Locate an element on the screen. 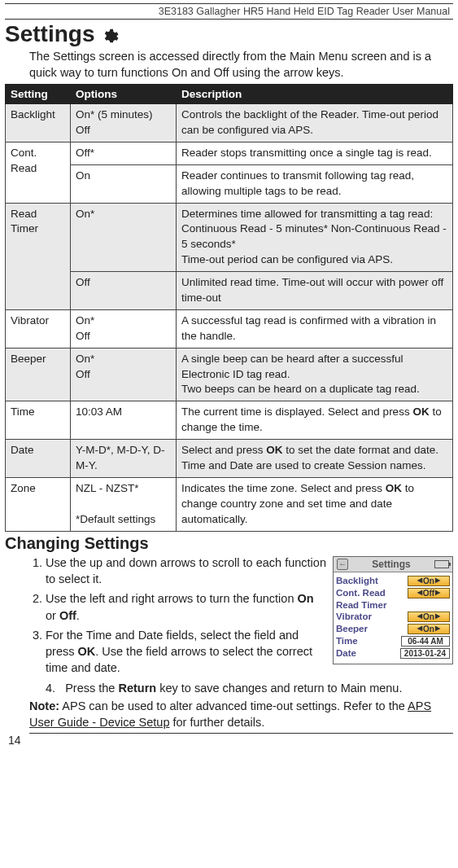 Image resolution: width=458 pixels, height=868 pixels. table-cell-desc: Determines time allowed for transmitting… is located at coordinates (315, 238).